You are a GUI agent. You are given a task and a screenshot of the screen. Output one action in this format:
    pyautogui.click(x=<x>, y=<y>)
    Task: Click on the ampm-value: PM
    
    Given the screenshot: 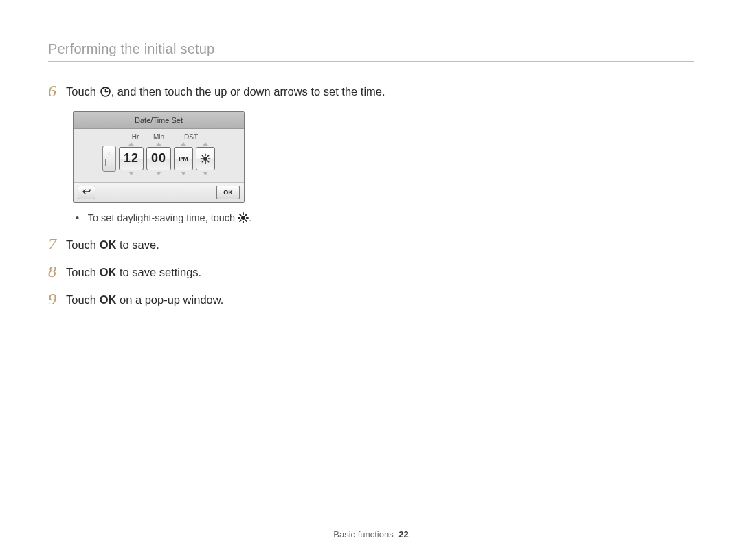 What is the action you would take?
    pyautogui.click(x=183, y=159)
    